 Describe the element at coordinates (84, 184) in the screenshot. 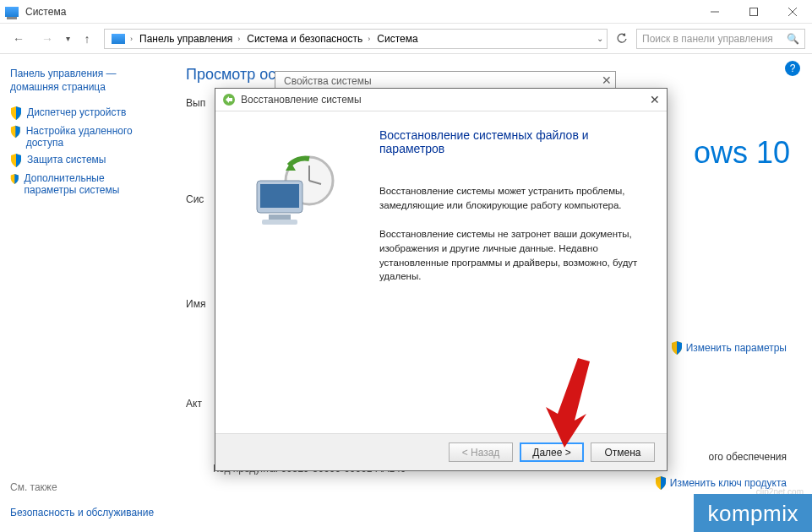

I see `sidebar-link-advanced: Дополнительные параметры системы` at that location.